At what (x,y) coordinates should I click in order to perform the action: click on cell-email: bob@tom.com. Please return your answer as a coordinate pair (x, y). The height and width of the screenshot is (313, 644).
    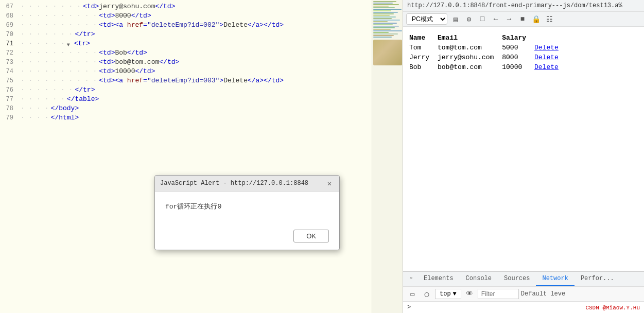
    Looking at the image, I should click on (469, 67).